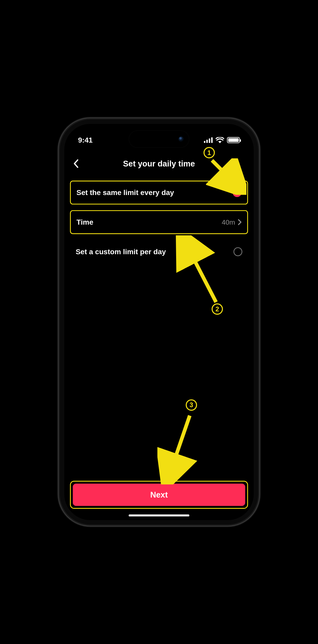 The height and width of the screenshot is (644, 318). I want to click on time-value: 40m, so click(229, 222).